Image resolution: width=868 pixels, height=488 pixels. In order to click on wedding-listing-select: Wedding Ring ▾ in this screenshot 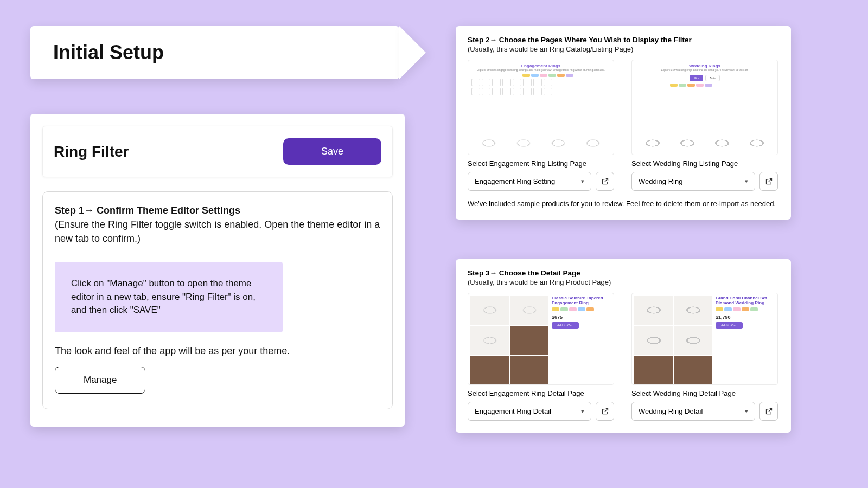, I will do `click(693, 181)`.